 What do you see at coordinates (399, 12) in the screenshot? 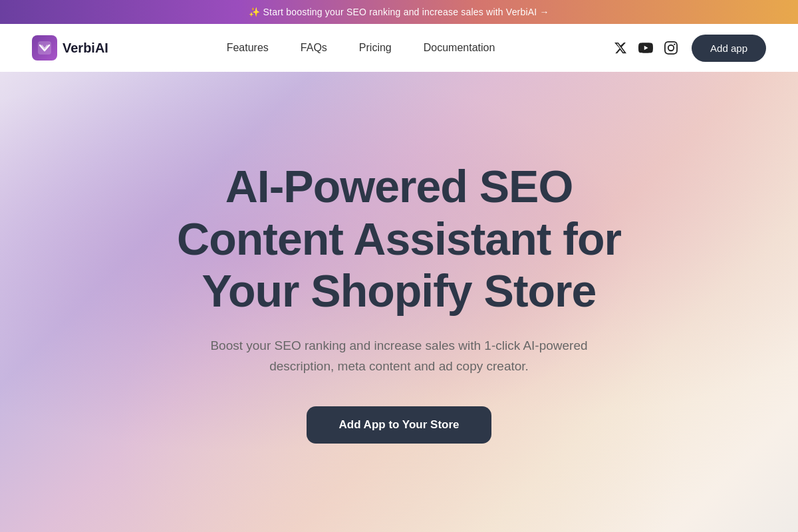
I see `top-banner: ✨ Start boosting your SEO ranking and in…` at bounding box center [399, 12].